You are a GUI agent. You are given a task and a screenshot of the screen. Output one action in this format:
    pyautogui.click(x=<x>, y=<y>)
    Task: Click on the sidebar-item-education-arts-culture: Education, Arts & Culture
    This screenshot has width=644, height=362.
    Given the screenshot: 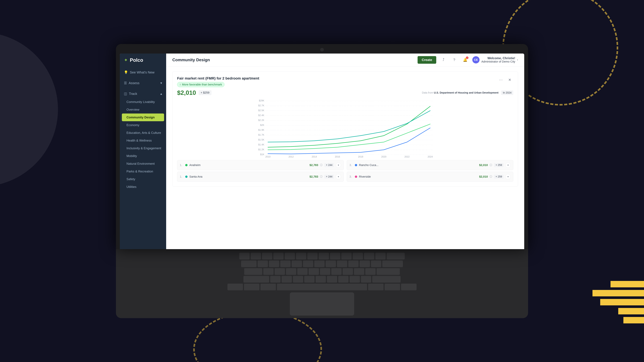 What is the action you would take?
    pyautogui.click(x=143, y=133)
    